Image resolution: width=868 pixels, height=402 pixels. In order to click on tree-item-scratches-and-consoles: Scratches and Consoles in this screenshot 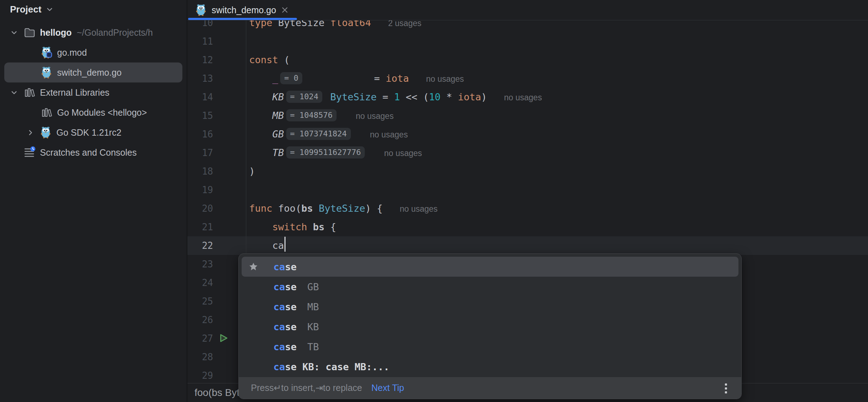, I will do `click(94, 152)`.